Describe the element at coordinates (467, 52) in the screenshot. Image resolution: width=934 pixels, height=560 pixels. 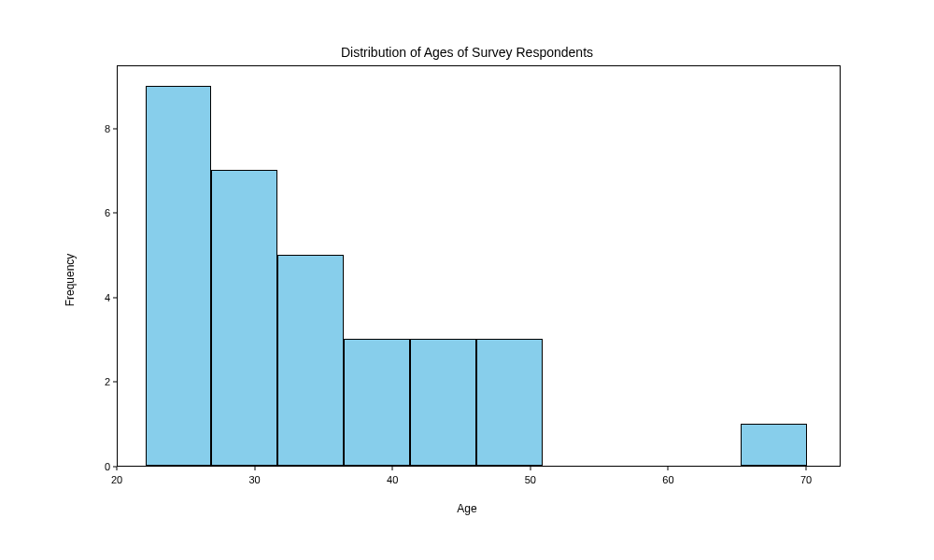
I see `chart-title: Distribution of Ages of Survey Responden…` at that location.